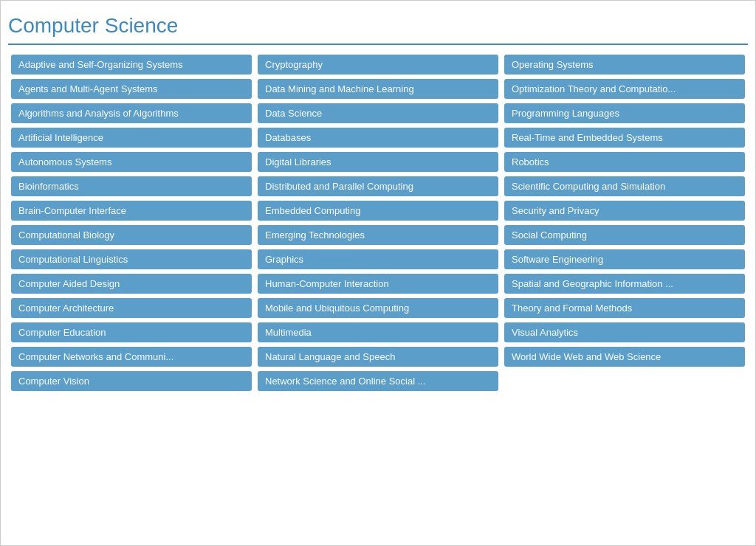 Image resolution: width=756 pixels, height=546 pixels. Describe the element at coordinates (625, 211) in the screenshot. I see `tag-item: Security and Privacy` at that location.